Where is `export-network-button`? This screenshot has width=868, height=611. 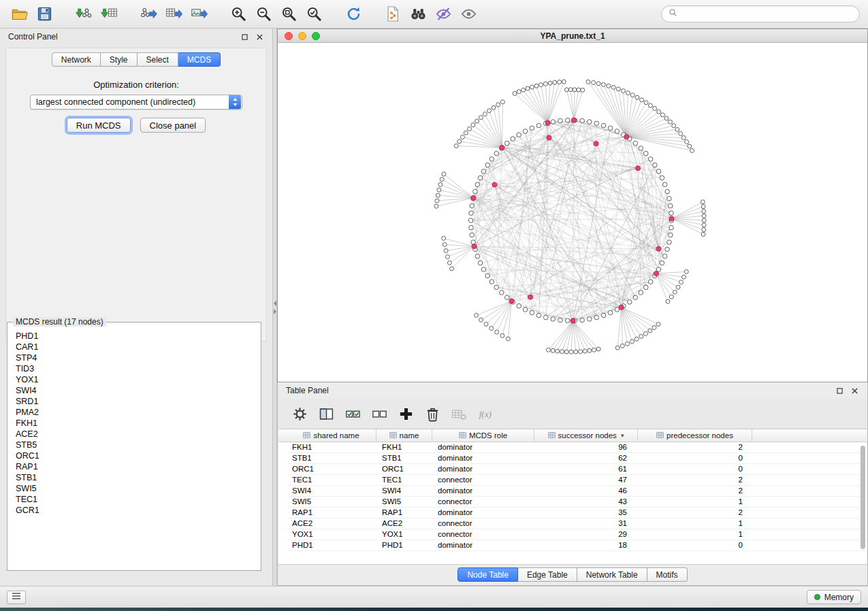 export-network-button is located at coordinates (148, 14).